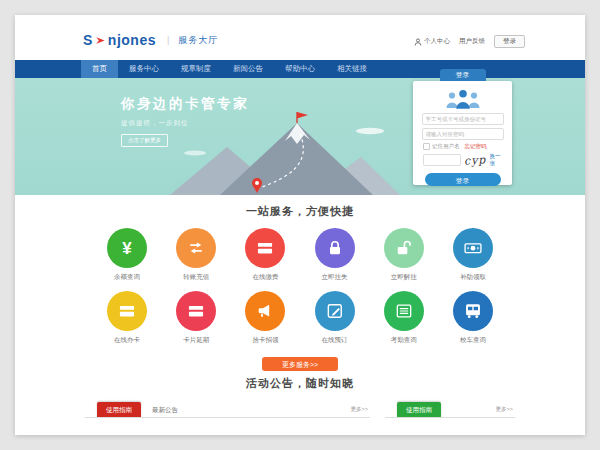  Describe the element at coordinates (404, 248) in the screenshot. I see `unlock-icon` at that location.